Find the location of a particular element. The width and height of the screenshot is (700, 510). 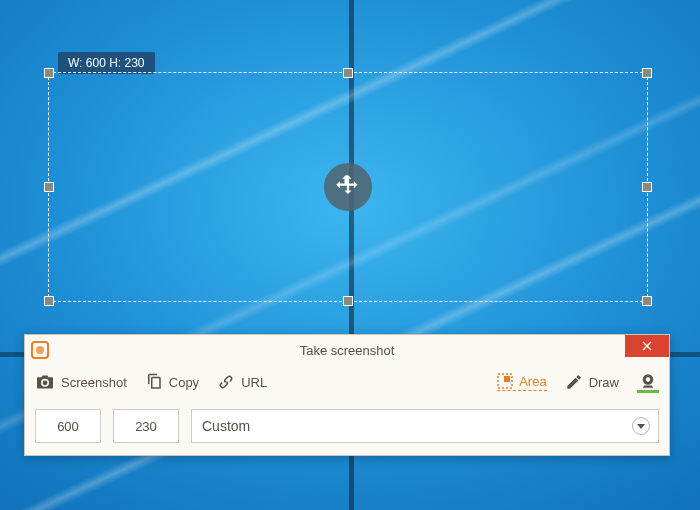

resize-handle-middle-right is located at coordinates (647, 187).